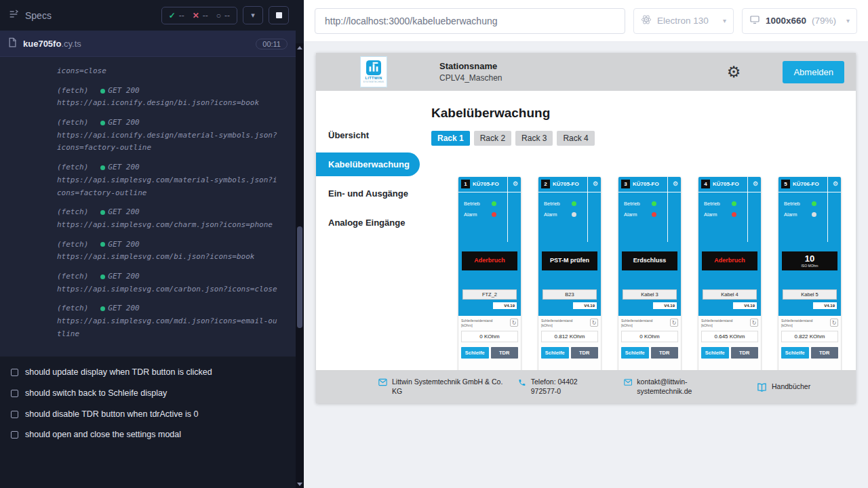 Image resolution: width=868 pixels, height=488 pixels. What do you see at coordinates (762, 388) in the screenshot?
I see `book-icon` at bounding box center [762, 388].